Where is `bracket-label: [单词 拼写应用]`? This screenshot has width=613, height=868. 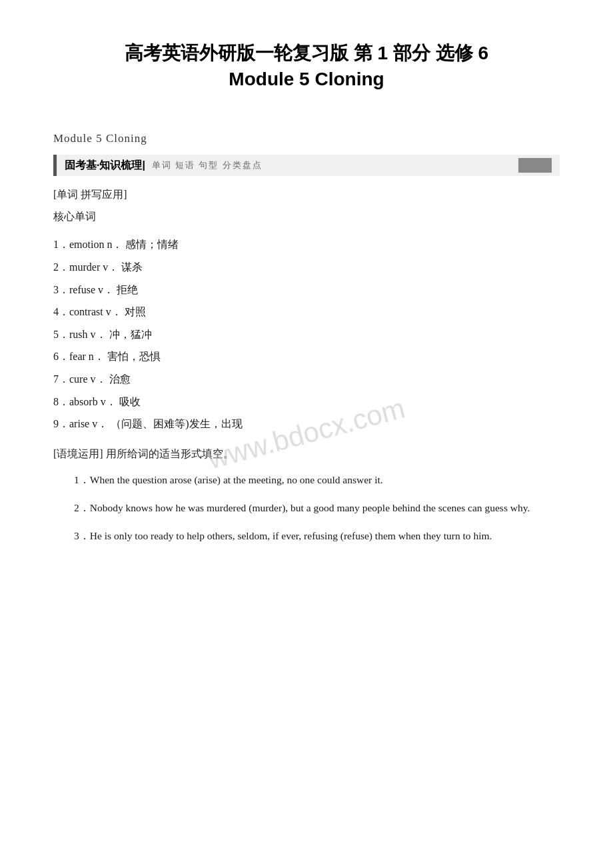
bracket-label: [单词 拼写应用] is located at coordinates (306, 195).